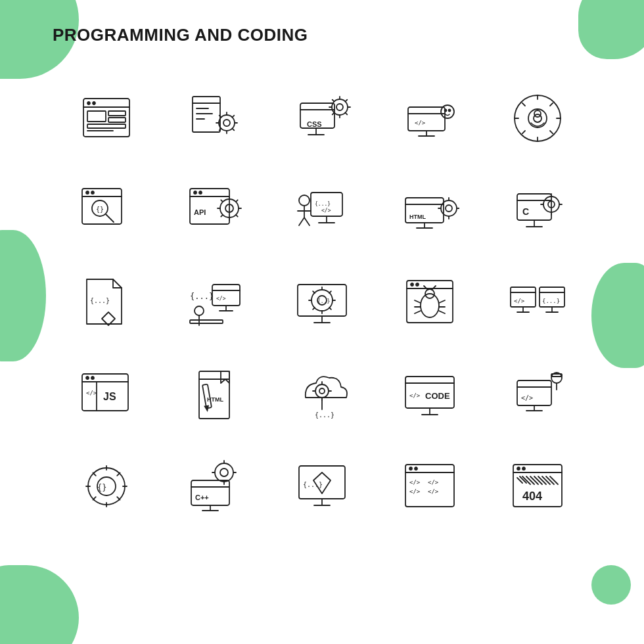  I want to click on icon-gear-brackets: {}, so click(106, 486).